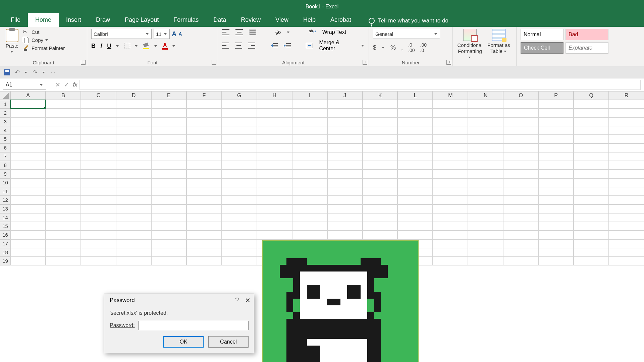 This screenshot has height=362, width=644. I want to click on redo-button: ↷, so click(35, 72).